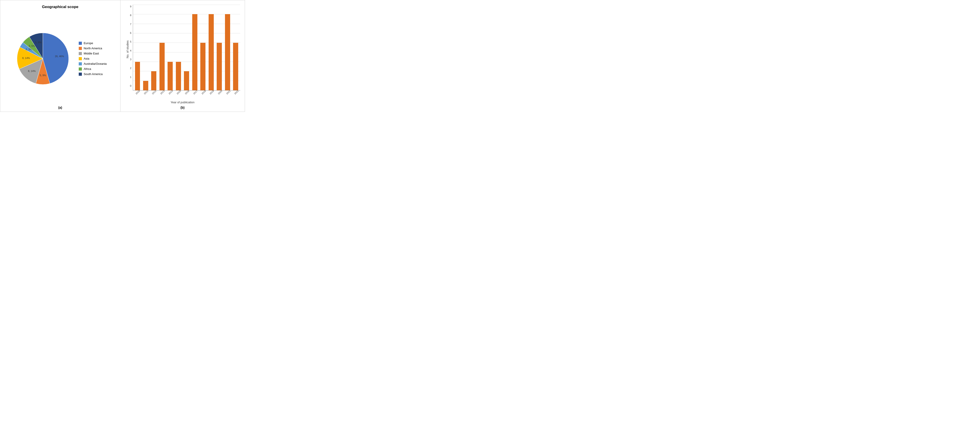  Describe the element at coordinates (132, 49) in the screenshot. I see `y-axis: 9876543210` at that location.